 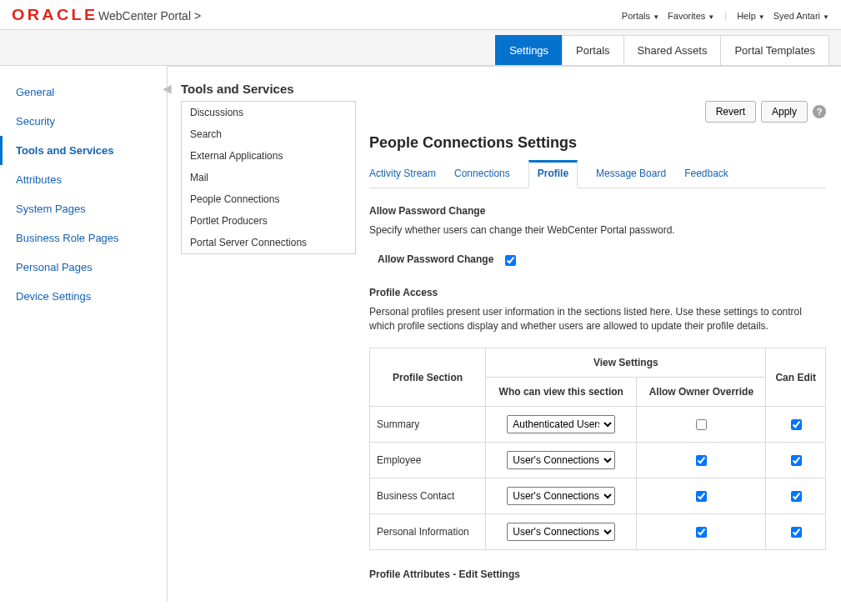 I want to click on inner-tab-activity-stream: Activity Stream, so click(x=403, y=174).